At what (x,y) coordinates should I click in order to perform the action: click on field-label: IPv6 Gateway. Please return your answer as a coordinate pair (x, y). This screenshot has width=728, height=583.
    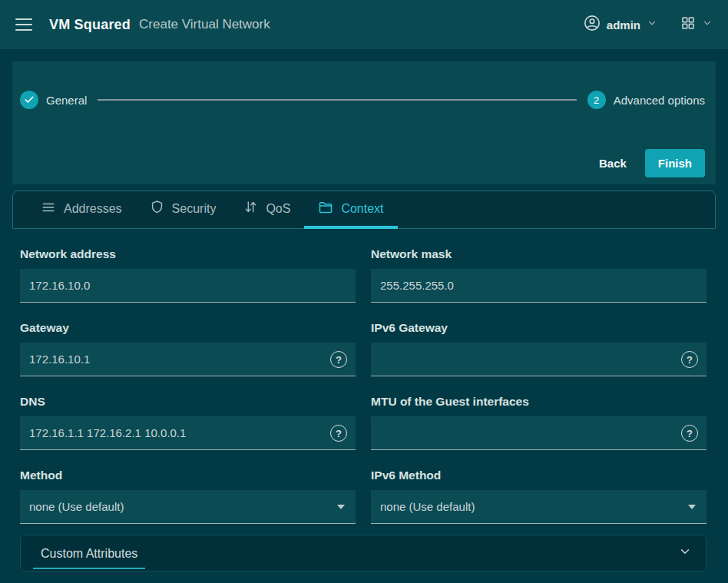
    Looking at the image, I should click on (539, 328).